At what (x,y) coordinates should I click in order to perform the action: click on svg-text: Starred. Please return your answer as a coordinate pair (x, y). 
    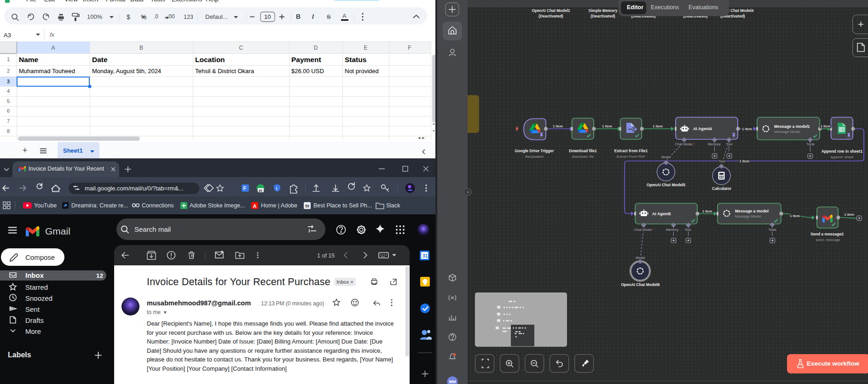
    Looking at the image, I should click on (37, 287).